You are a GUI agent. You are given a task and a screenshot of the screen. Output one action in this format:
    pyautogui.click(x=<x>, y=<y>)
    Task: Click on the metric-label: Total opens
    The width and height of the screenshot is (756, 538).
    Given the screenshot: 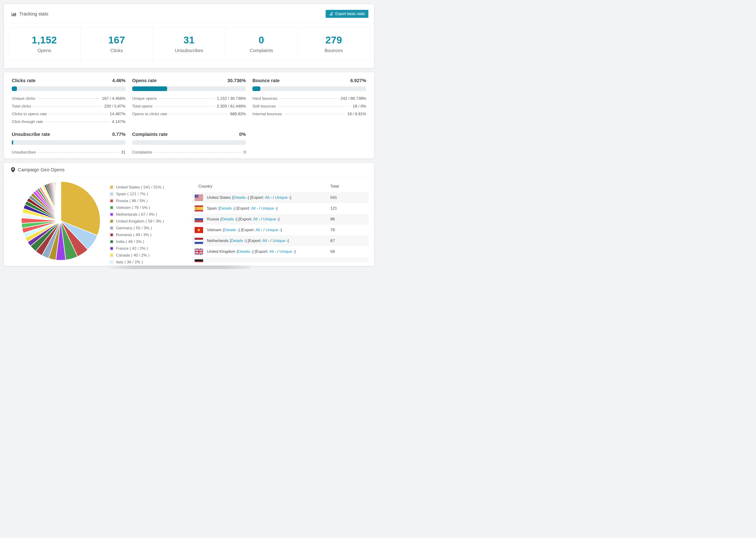 What is the action you would take?
    pyautogui.click(x=142, y=106)
    